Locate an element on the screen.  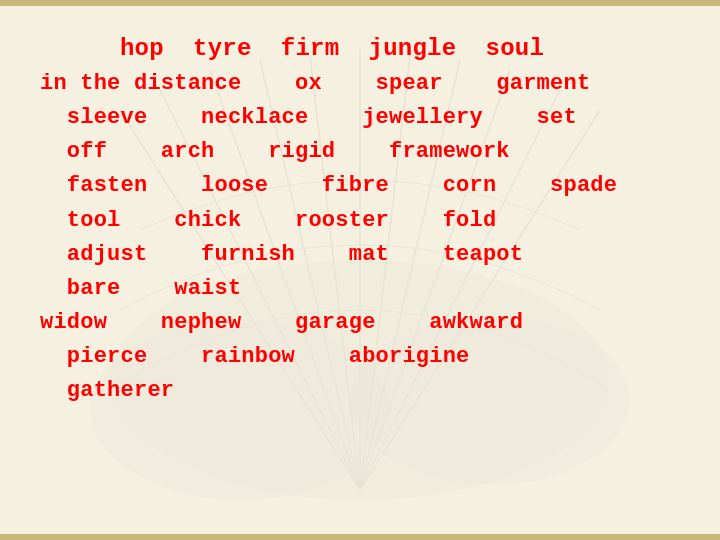
line-5: fasten loose fibre corn spade is located at coordinates (360, 186).